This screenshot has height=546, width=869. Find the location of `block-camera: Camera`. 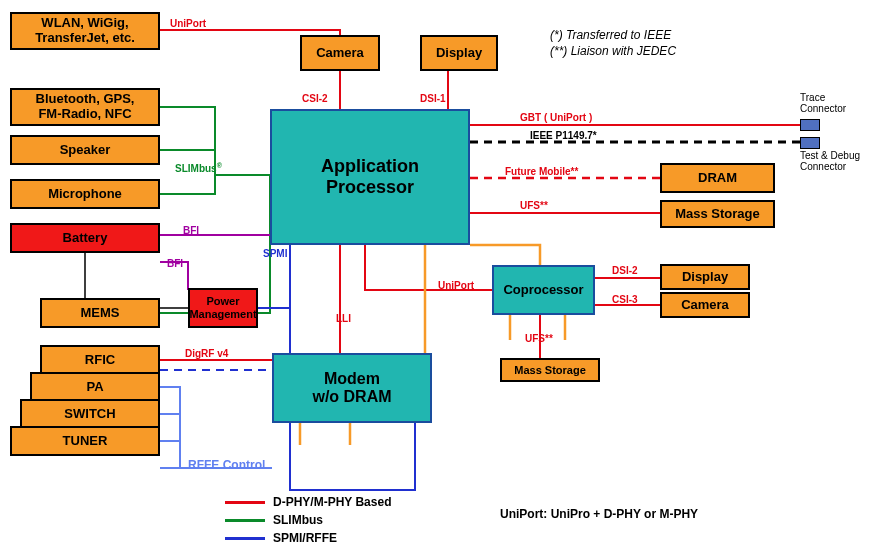

block-camera: Camera is located at coordinates (340, 53).